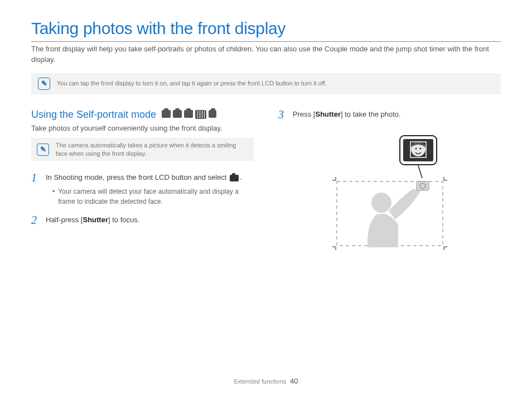 This screenshot has width=532, height=402. What do you see at coordinates (371, 114) in the screenshot?
I see `step-text: ] to take the photo.` at bounding box center [371, 114].